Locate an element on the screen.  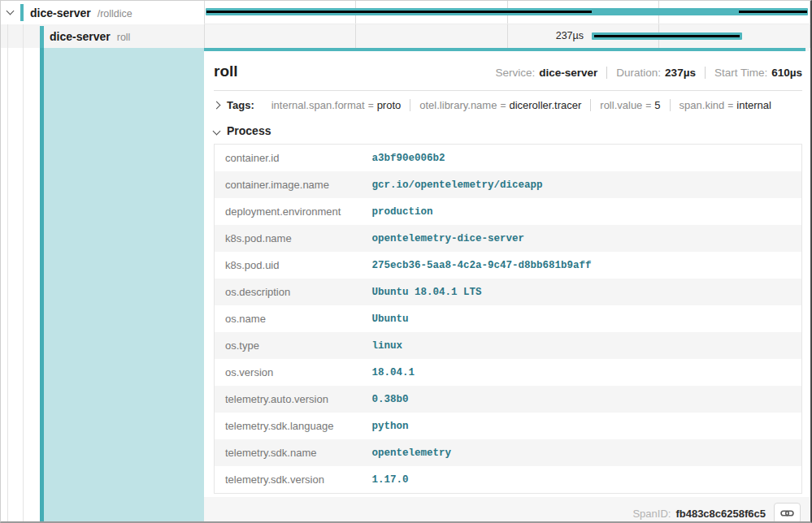
start-time-value: 610µs is located at coordinates (787, 73).